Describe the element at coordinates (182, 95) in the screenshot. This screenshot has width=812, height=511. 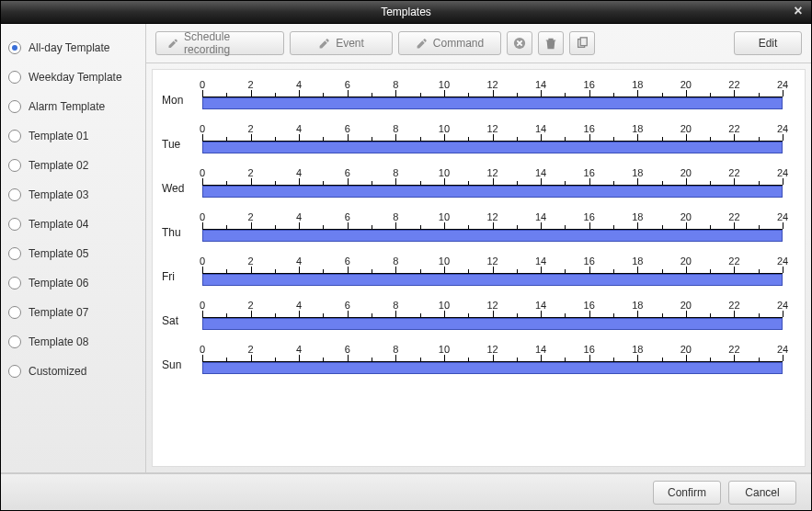
I see `day-label: Mon` at that location.